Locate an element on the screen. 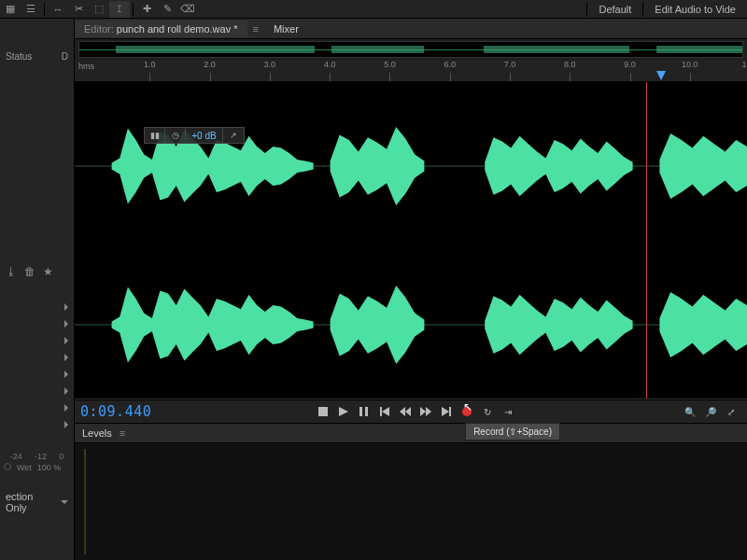  gain-pin-icon: ↗ is located at coordinates (233, 135).